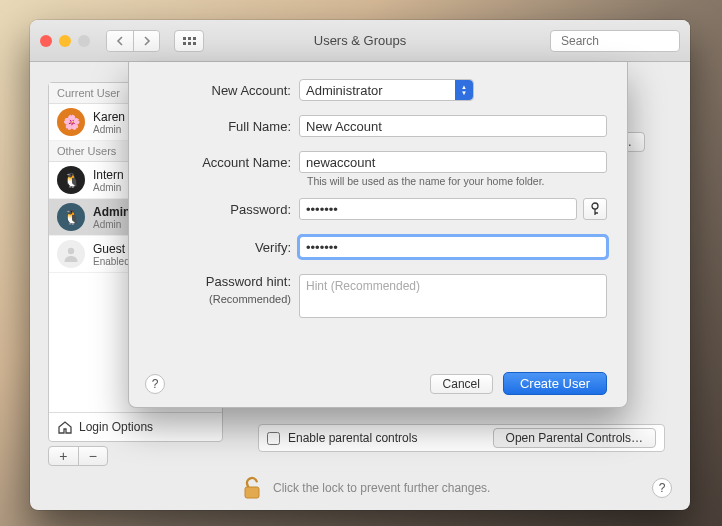 This screenshot has width=722, height=526. I want to click on label-verify: Verify:, so click(224, 248).